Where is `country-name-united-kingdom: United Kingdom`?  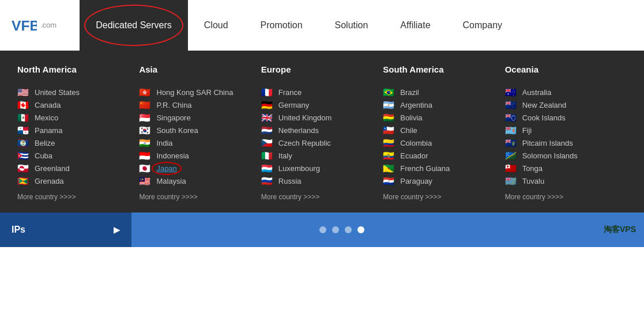
country-name-united-kingdom: United Kingdom is located at coordinates (306, 117).